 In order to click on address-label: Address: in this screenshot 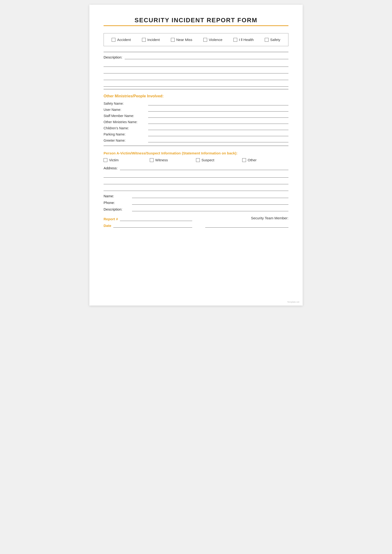, I will do `click(111, 168)`.